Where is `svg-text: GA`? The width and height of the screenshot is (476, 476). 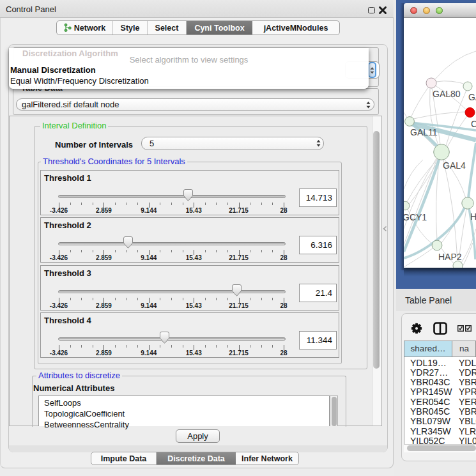 svg-text: GA is located at coordinates (472, 97).